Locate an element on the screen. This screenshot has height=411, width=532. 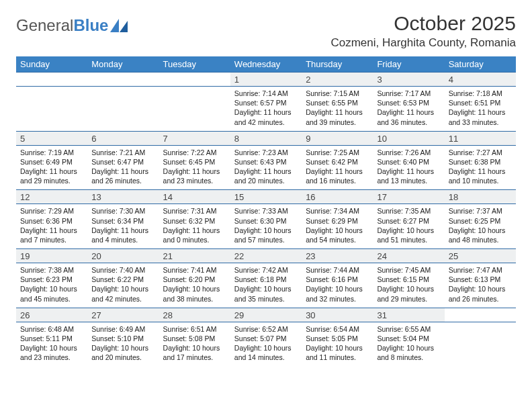
daylight-line: Daylight: 10 hours and 14 minutes. is located at coordinates (266, 353).